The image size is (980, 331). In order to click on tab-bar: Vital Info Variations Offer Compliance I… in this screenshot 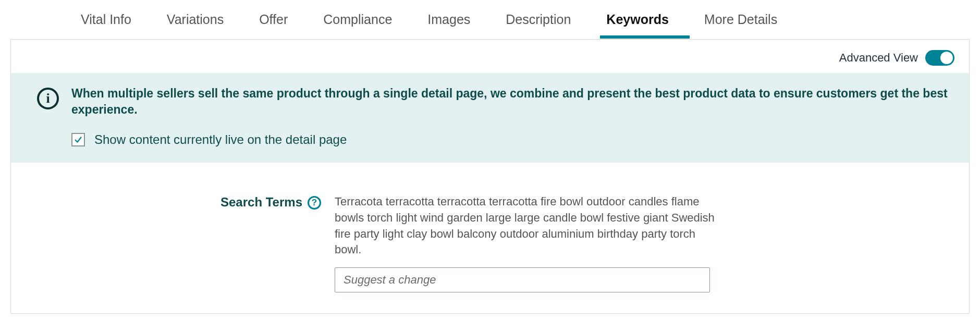, I will do `click(490, 20)`.